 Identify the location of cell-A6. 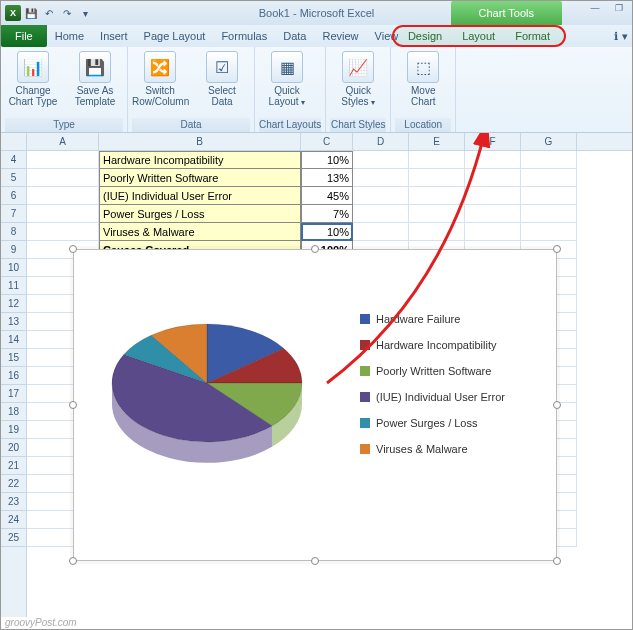
(63, 196).